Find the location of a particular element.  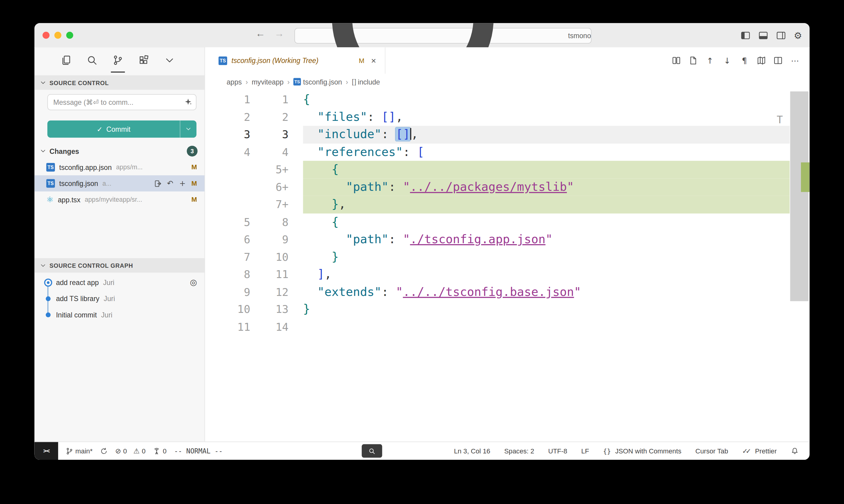

zoom-window-button is located at coordinates (69, 35).